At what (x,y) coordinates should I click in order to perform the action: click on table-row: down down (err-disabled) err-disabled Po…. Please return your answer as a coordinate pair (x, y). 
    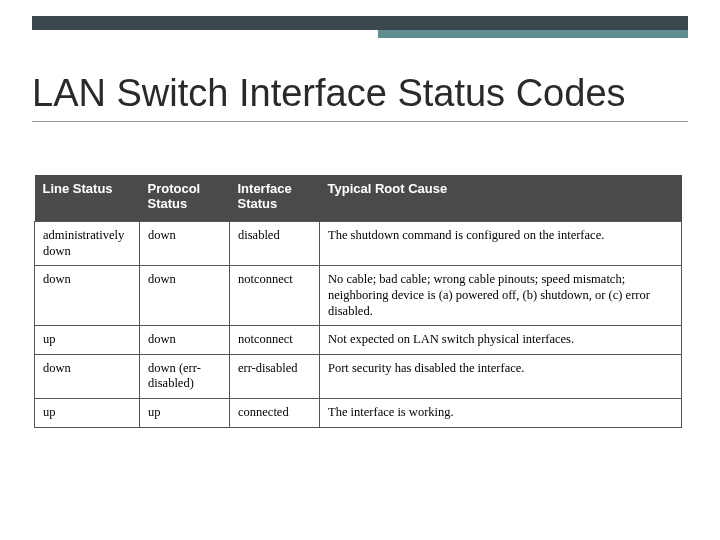
    Looking at the image, I should click on (358, 376).